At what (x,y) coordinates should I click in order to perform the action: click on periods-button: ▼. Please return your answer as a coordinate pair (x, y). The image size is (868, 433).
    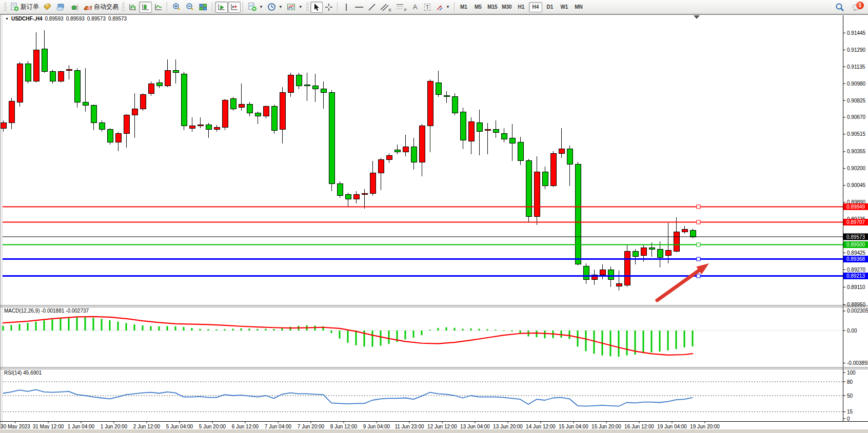
    Looking at the image, I should click on (275, 7).